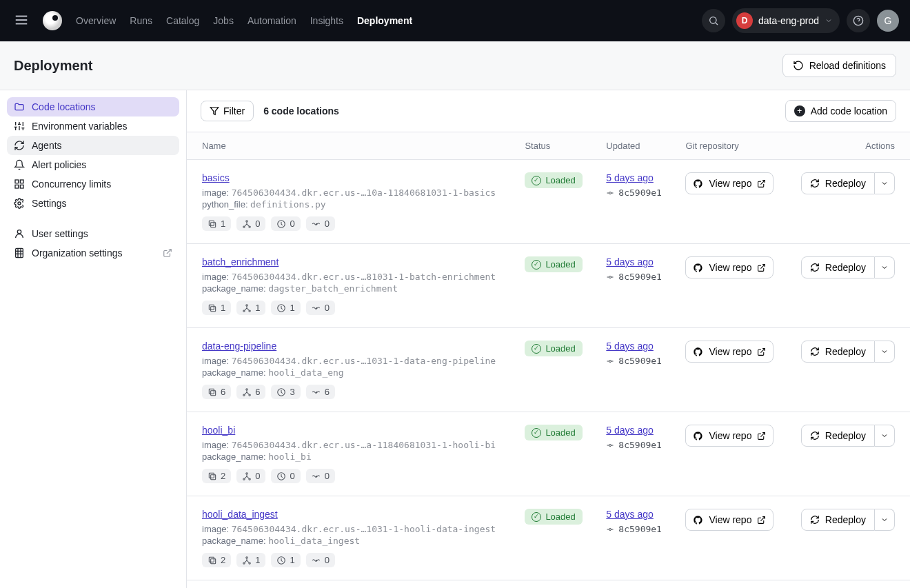 This screenshot has width=910, height=588. What do you see at coordinates (352, 262) in the screenshot?
I see `location-name-link: batch_enrichment` at bounding box center [352, 262].